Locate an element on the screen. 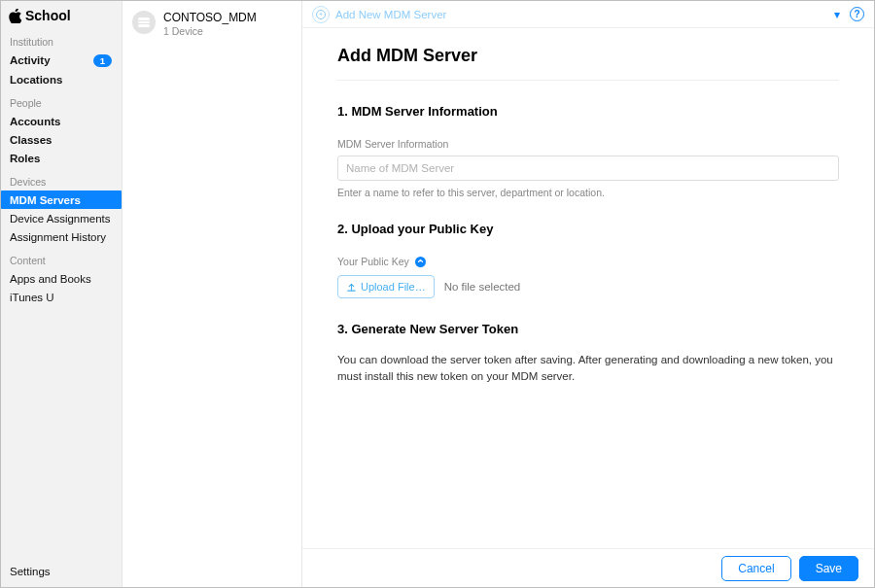  plus-circle-icon: + is located at coordinates (321, 15).